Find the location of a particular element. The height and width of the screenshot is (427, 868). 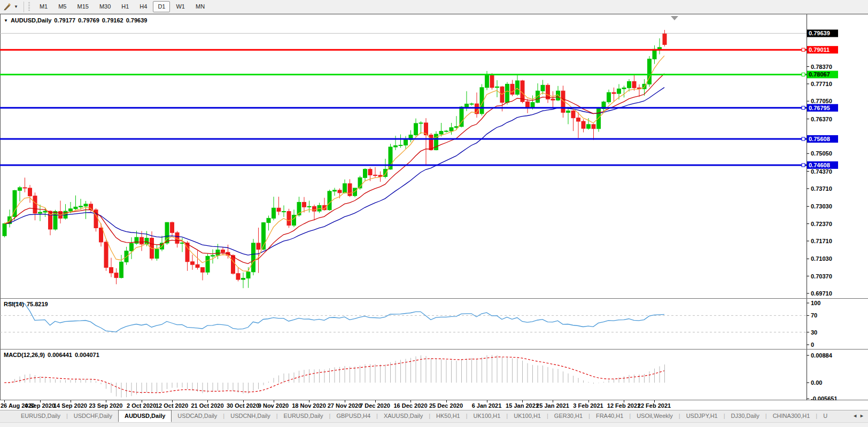

timeframe-button-M5: M5 is located at coordinates (62, 6).